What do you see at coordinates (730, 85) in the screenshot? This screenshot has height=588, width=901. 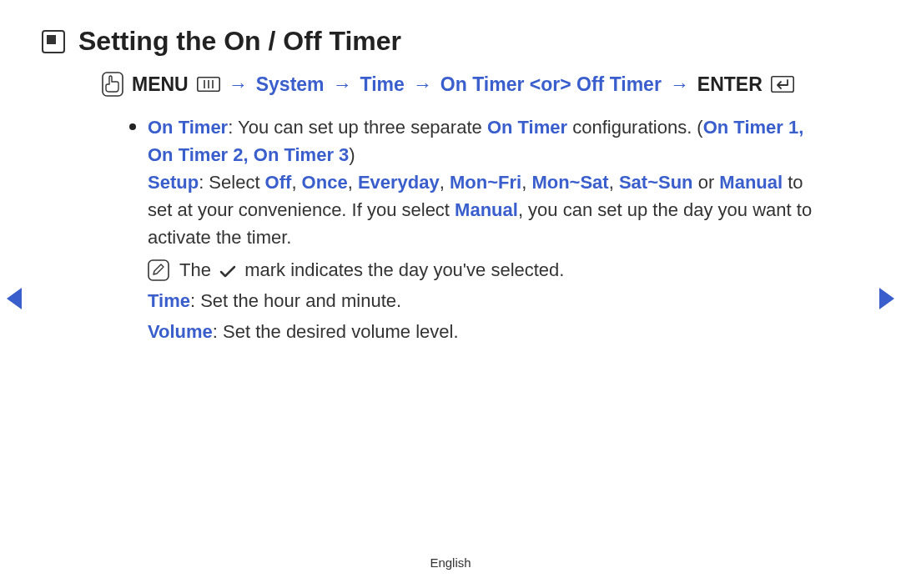 I see `breadcrumb-enter: ENTER` at bounding box center [730, 85].